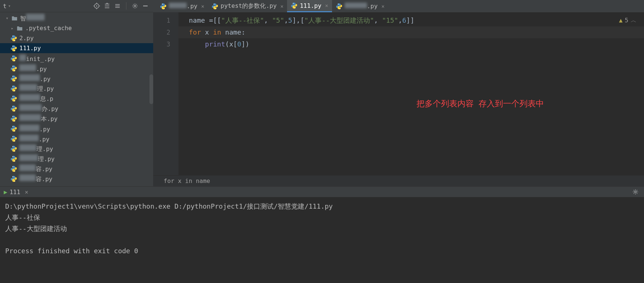 The width and height of the screenshot is (644, 283). I want to click on file-label: .pytest_cache, so click(48, 28).